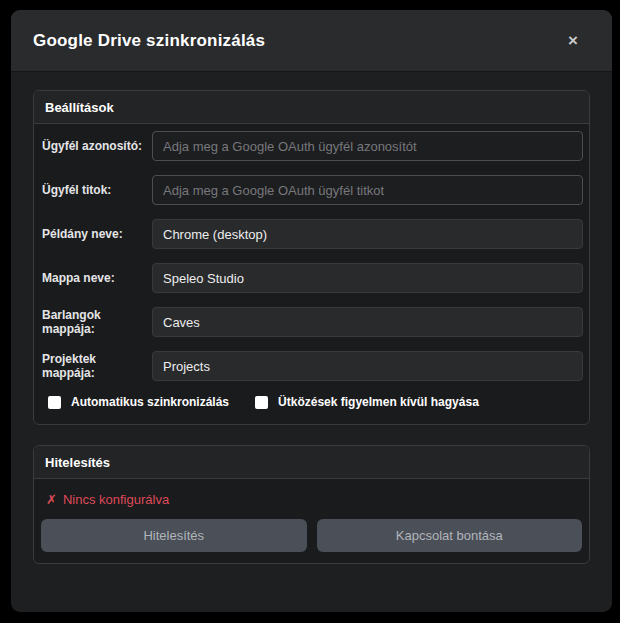  Describe the element at coordinates (150, 402) in the screenshot. I see `auto-sync-checkbox-label: Automatikus szinkronizálás` at that location.